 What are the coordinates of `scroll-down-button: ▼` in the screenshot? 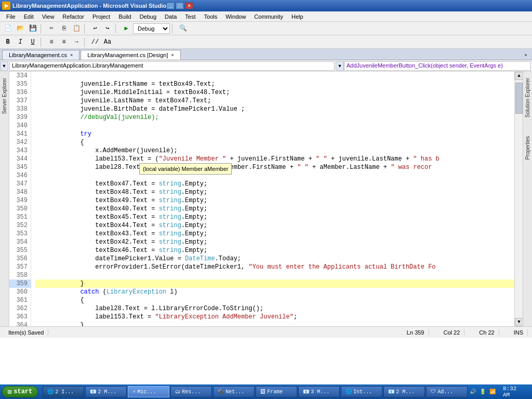 It's located at (518, 322).